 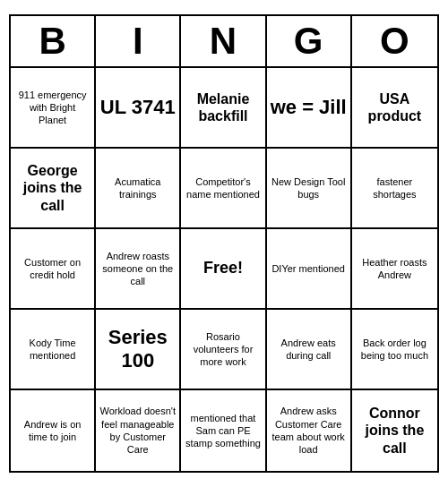 What do you see at coordinates (54, 350) in the screenshot?
I see `bingo-cell-15: Kody Time mentioned` at bounding box center [54, 350].